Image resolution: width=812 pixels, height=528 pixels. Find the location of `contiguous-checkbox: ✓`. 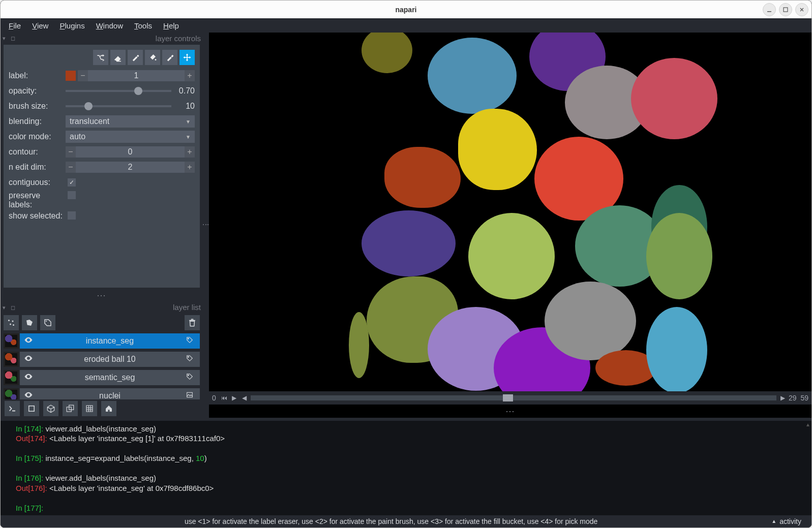

contiguous-checkbox: ✓ is located at coordinates (72, 182).